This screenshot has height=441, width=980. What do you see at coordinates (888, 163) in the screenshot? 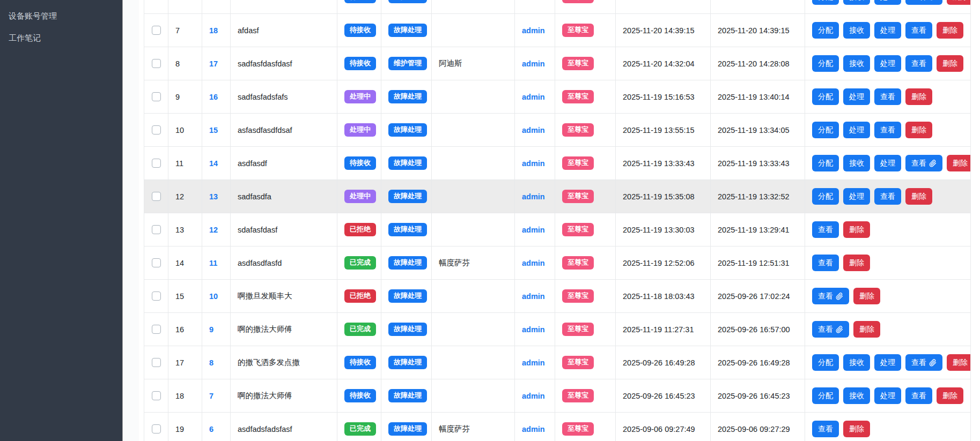
I see `actions-cell: 分配接收处理查看删除` at bounding box center [888, 163].